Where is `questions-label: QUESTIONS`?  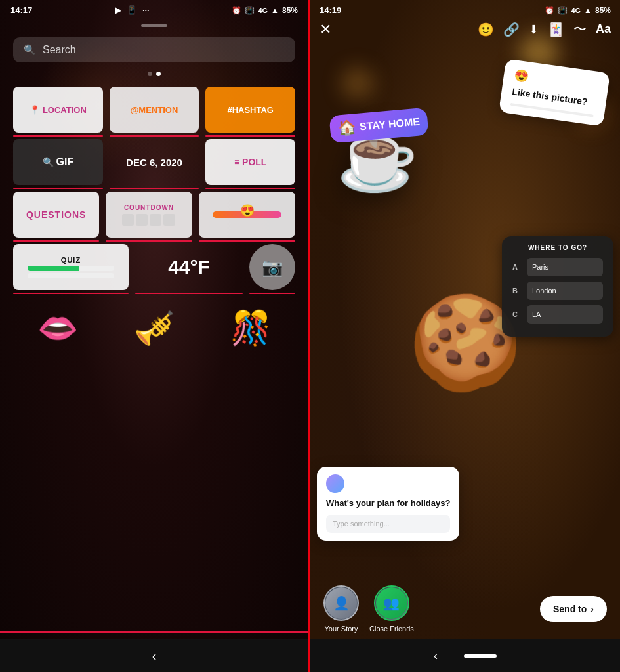 questions-label: QUESTIONS is located at coordinates (56, 215).